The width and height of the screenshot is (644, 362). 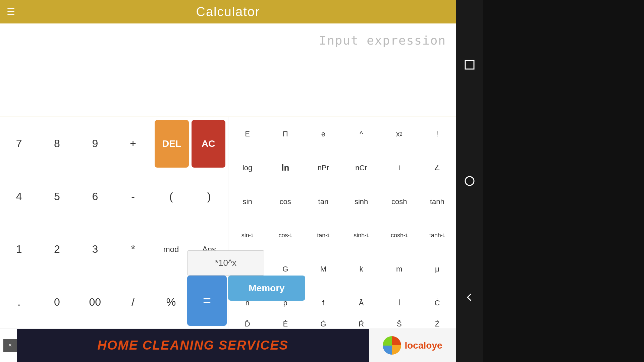 What do you see at coordinates (246, 288) in the screenshot?
I see `floating-buttons: *10^x = Memory` at bounding box center [246, 288].